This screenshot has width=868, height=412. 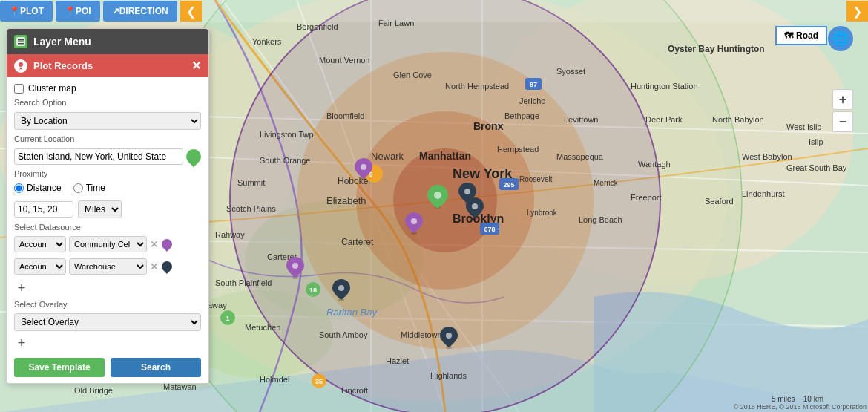 I want to click on svg-text: Islip, so click(x=816, y=142).